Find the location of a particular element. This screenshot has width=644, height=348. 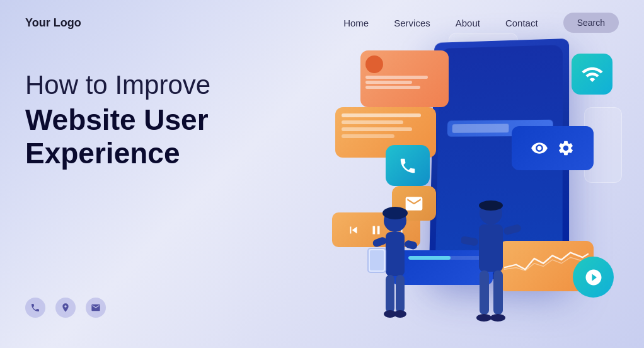

search-button: Search is located at coordinates (591, 23).